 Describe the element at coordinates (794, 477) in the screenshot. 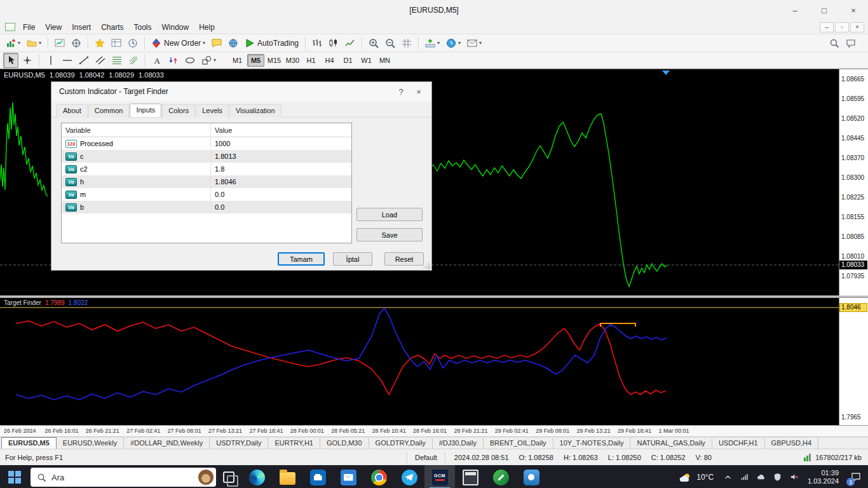

I see `volume-muted-button` at that location.